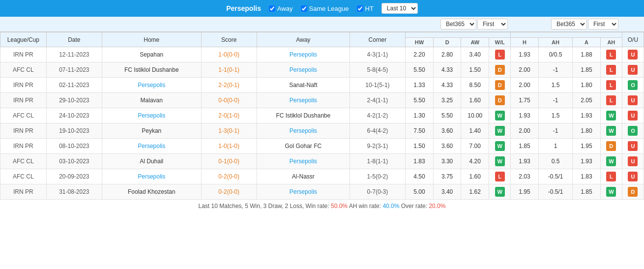  Describe the element at coordinates (587, 177) in the screenshot. I see `a-cell: 1.83` at that location.